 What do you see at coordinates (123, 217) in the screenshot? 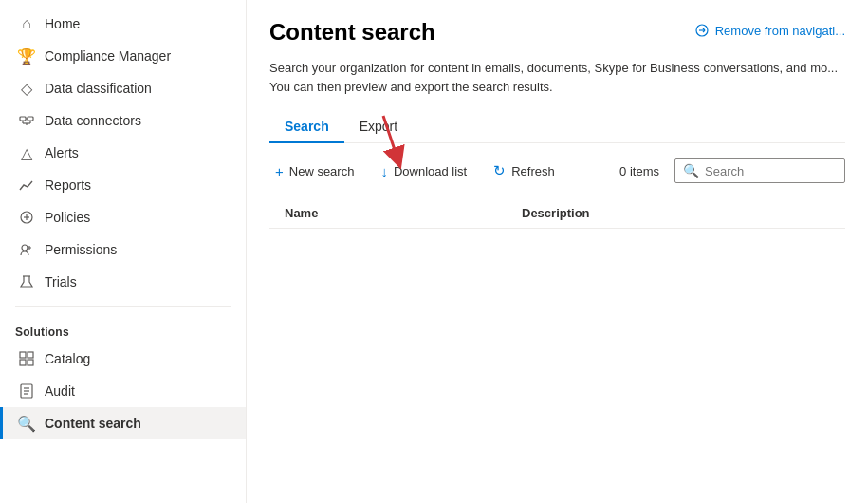
I see `sidebar-item-policies: Policies` at bounding box center [123, 217].